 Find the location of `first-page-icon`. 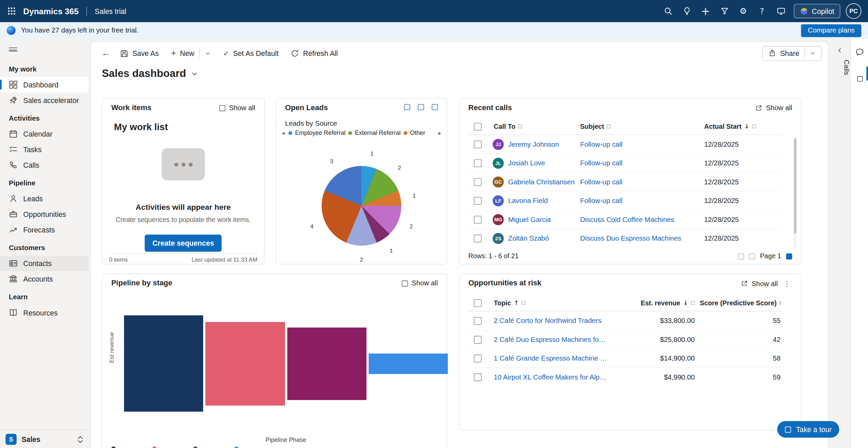

first-page-icon is located at coordinates (741, 256).